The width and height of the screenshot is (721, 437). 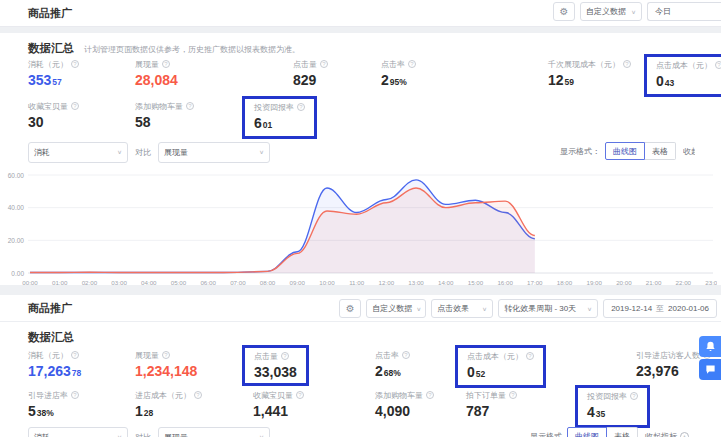 I want to click on metric: 添加购物车量?4,090, so click(x=404, y=404).